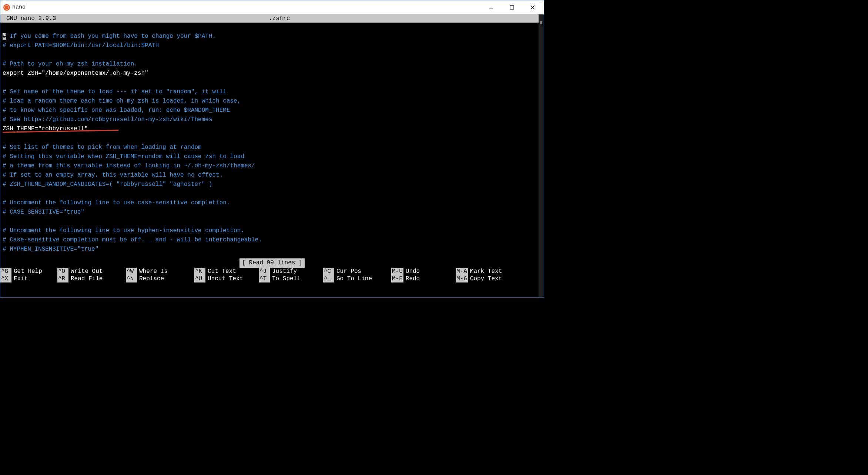 The width and height of the screenshot is (868, 475). I want to click on shortcut-row-2: ^XExit^RRead File^\Replace^UUncut Text^T…, so click(269, 279).